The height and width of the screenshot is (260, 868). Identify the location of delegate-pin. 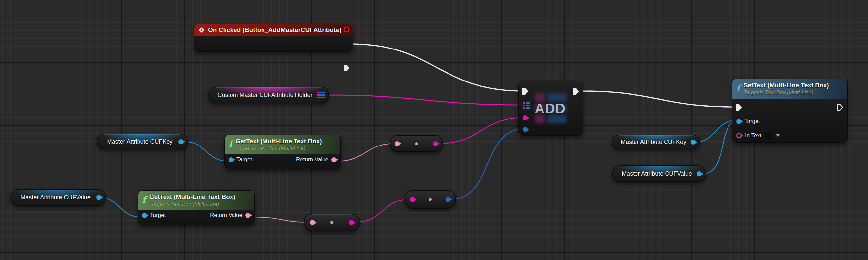
(346, 30).